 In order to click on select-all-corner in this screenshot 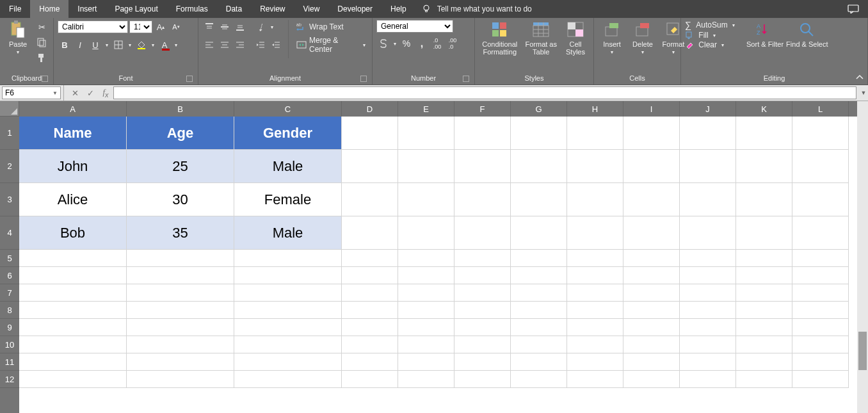, I will do `click(10, 109)`.